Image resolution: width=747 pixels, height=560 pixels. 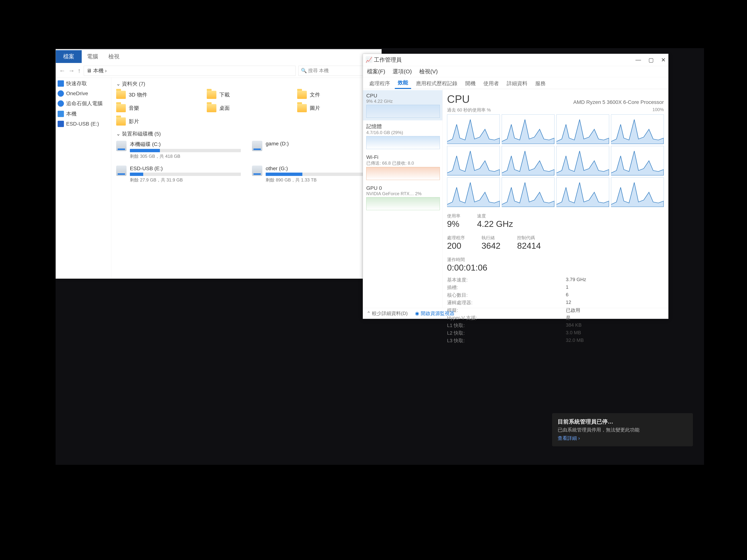 What do you see at coordinates (384, 60) in the screenshot?
I see `window-title: 📈 工作管理員` at bounding box center [384, 60].